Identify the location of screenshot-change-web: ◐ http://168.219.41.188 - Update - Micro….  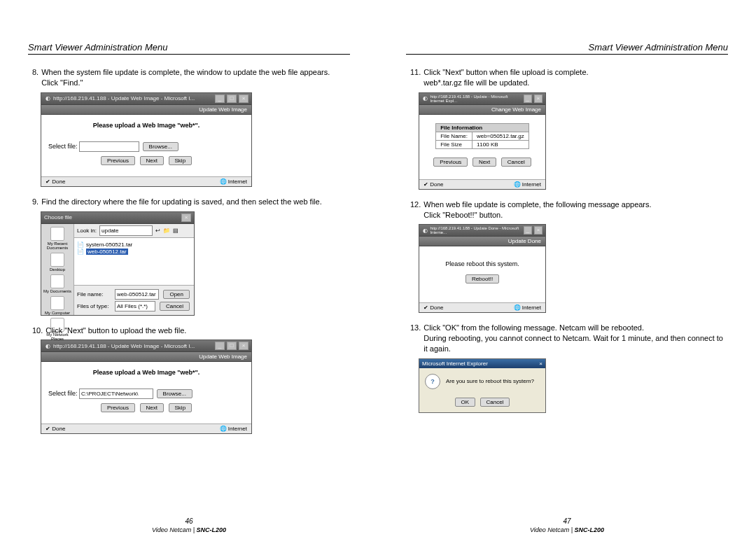
(573, 141).